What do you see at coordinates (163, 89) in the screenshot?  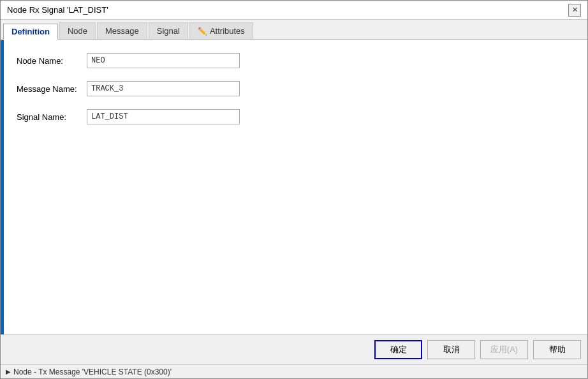 I see `message-name-input` at bounding box center [163, 89].